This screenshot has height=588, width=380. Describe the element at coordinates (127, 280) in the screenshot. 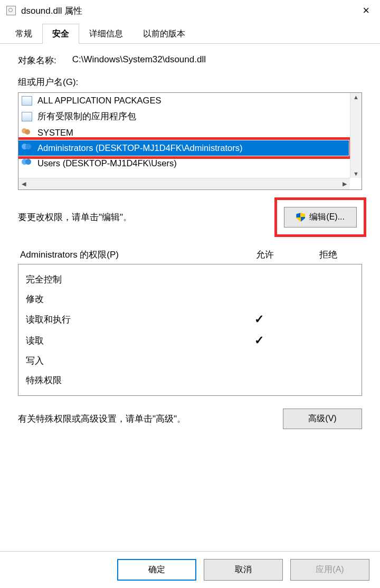

I see `permission-name: 完全控制` at that location.